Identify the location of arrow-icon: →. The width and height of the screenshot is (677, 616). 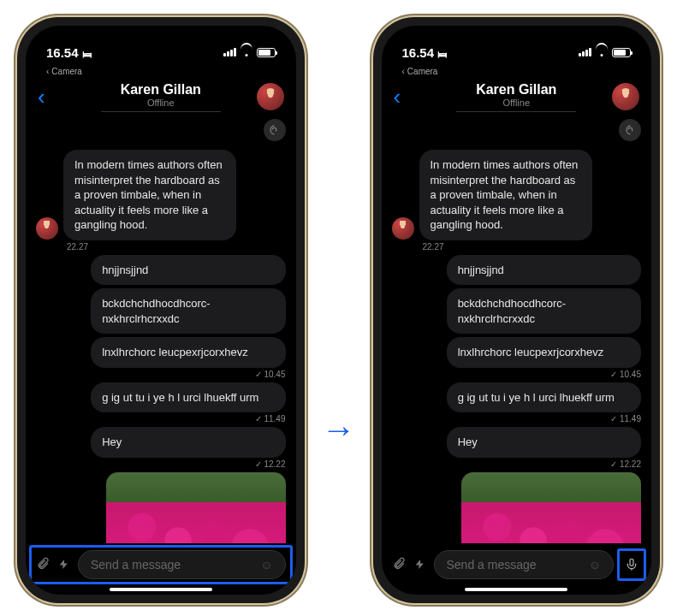
(339, 310).